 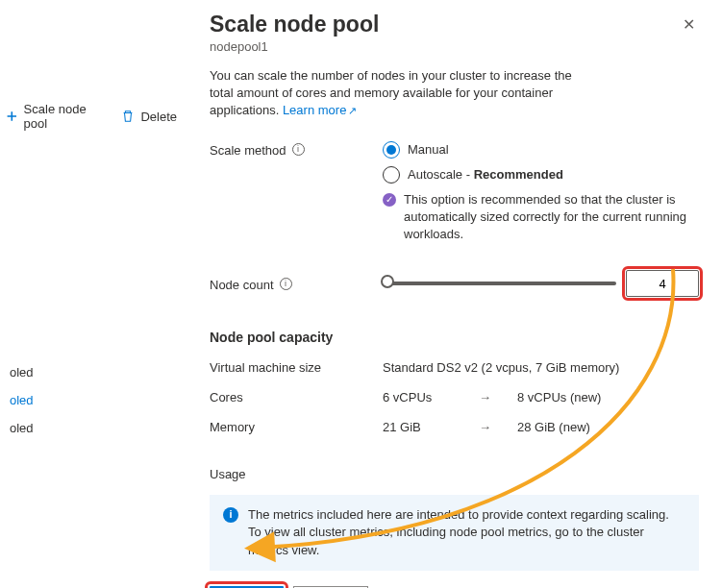 What do you see at coordinates (159, 117) in the screenshot?
I see `delete-label: Delete` at bounding box center [159, 117].